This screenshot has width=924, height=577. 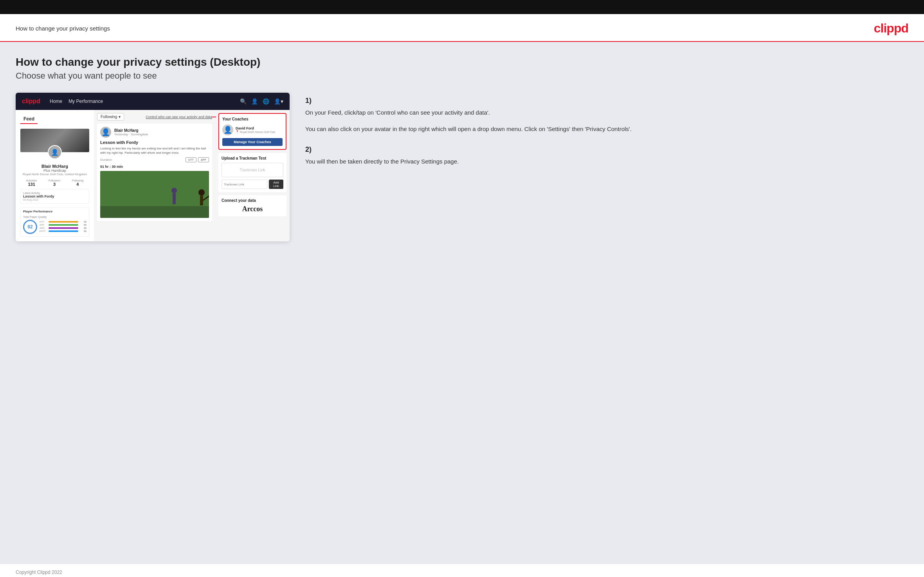 What do you see at coordinates (43, 231) in the screenshot?
I see `bar-putt-label: PUTT` at bounding box center [43, 231].